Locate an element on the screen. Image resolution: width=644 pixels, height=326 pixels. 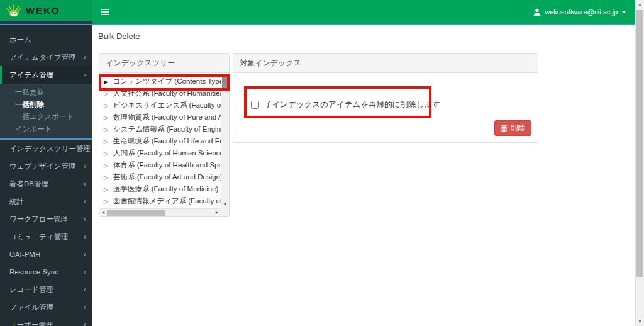
sidebar-subitem-bulk-export: 一括エクスポート is located at coordinates (47, 117).